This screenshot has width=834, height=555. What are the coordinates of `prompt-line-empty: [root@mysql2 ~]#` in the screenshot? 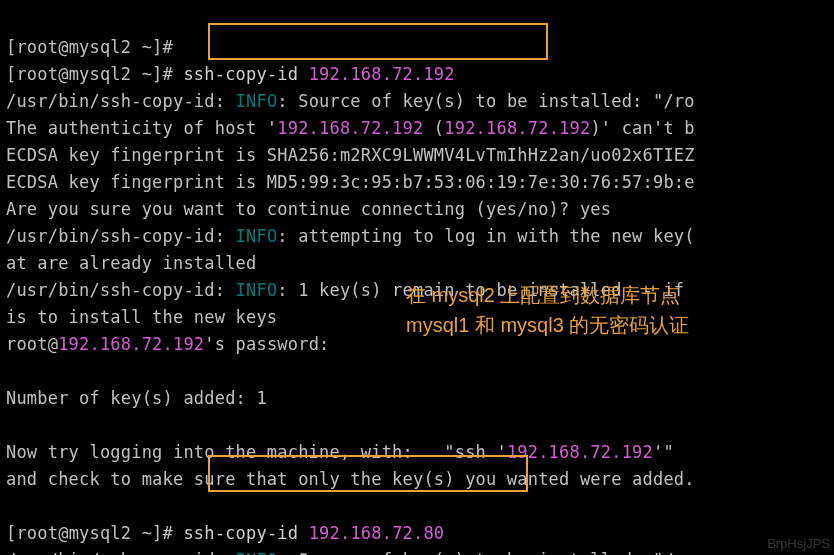 It's located at (90, 47).